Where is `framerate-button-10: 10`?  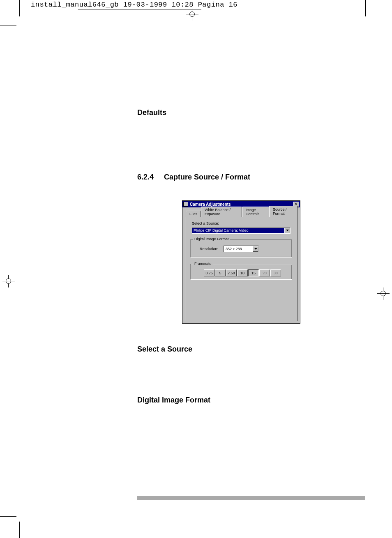 framerate-button-10: 10 is located at coordinates (242, 273).